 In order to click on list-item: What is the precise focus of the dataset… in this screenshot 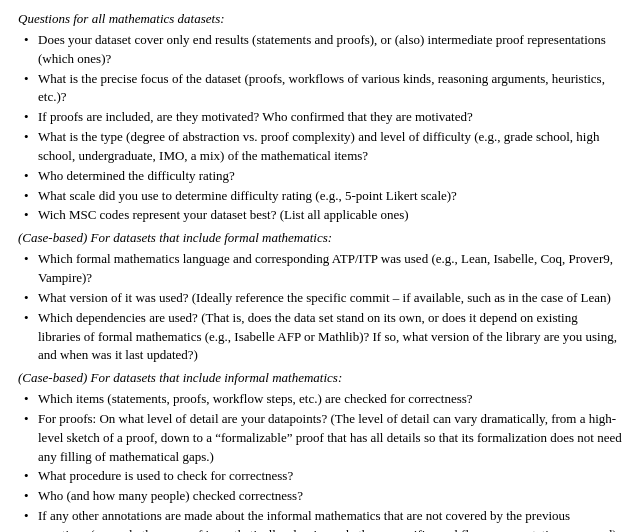, I will do `click(320, 89)`.